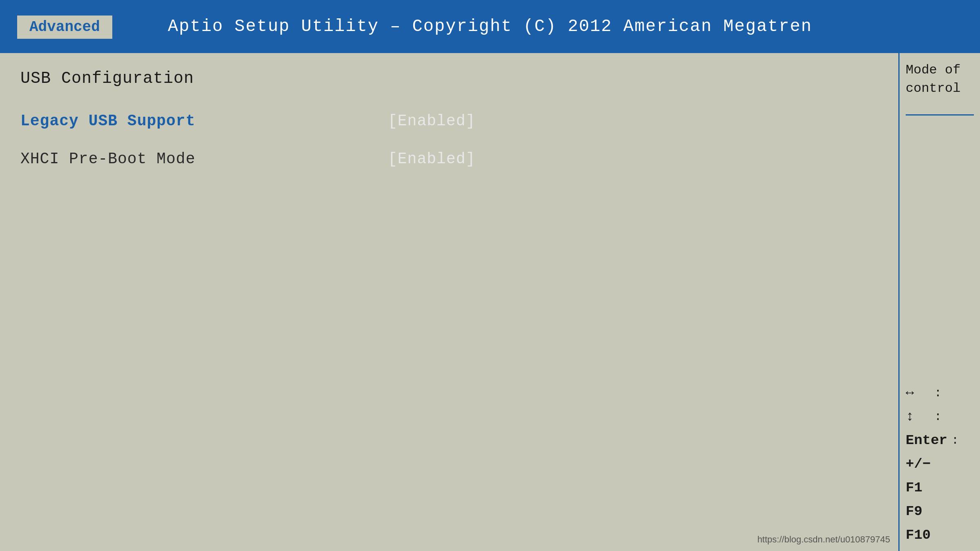 Image resolution: width=980 pixels, height=551 pixels. Describe the element at coordinates (927, 440) in the screenshot. I see `enter-key-label: Enter` at that location.